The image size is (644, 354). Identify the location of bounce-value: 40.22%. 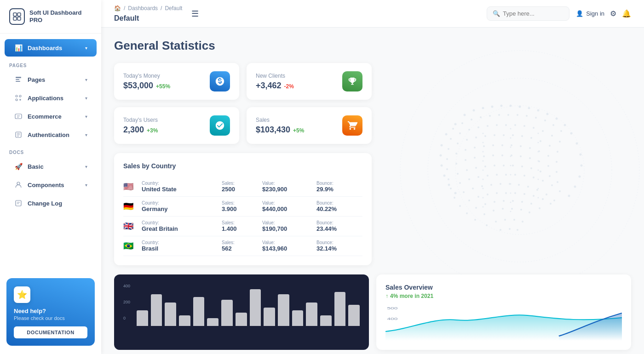
(339, 209).